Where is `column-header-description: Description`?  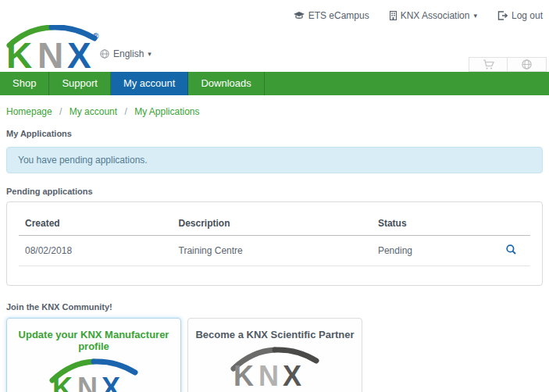
column-header-description: Description is located at coordinates (272, 223).